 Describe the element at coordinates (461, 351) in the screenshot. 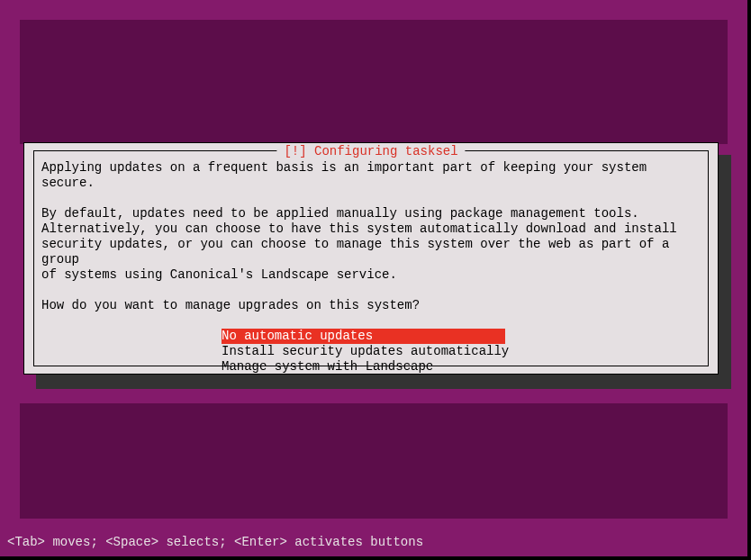

I see `options-list: No automatic updates Install security up…` at that location.